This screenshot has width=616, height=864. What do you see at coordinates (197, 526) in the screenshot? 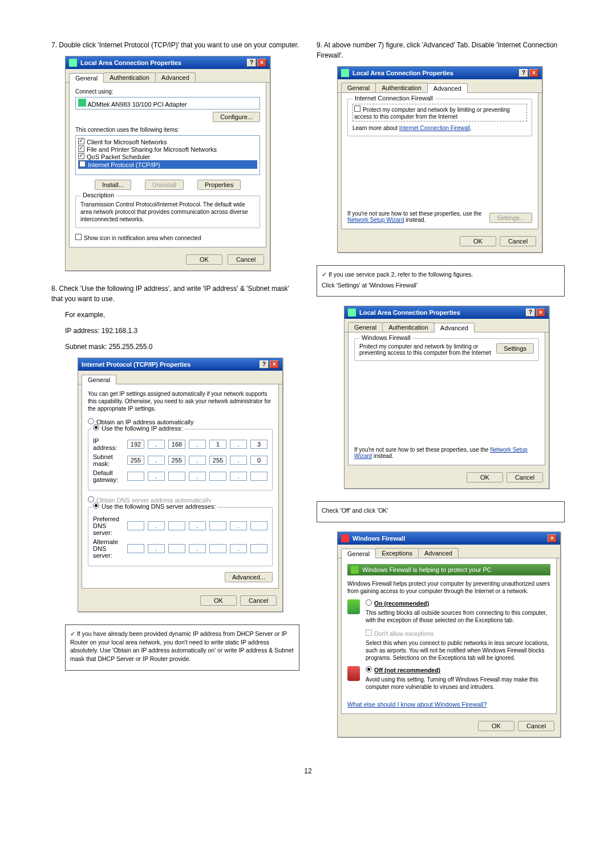
I see `pref-dns-field: ...` at bounding box center [197, 526].